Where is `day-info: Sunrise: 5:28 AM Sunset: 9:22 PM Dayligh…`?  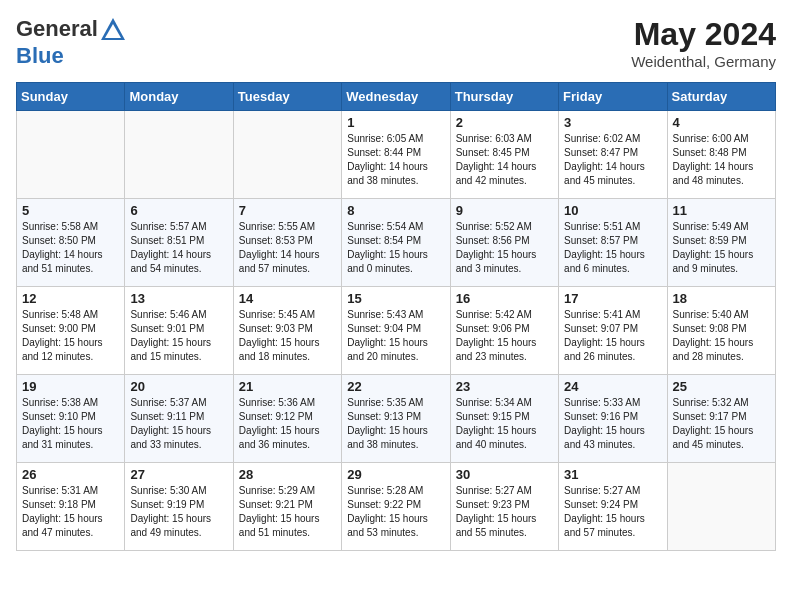
day-info: Sunrise: 5:28 AM Sunset: 9:22 PM Dayligh… is located at coordinates (396, 512).